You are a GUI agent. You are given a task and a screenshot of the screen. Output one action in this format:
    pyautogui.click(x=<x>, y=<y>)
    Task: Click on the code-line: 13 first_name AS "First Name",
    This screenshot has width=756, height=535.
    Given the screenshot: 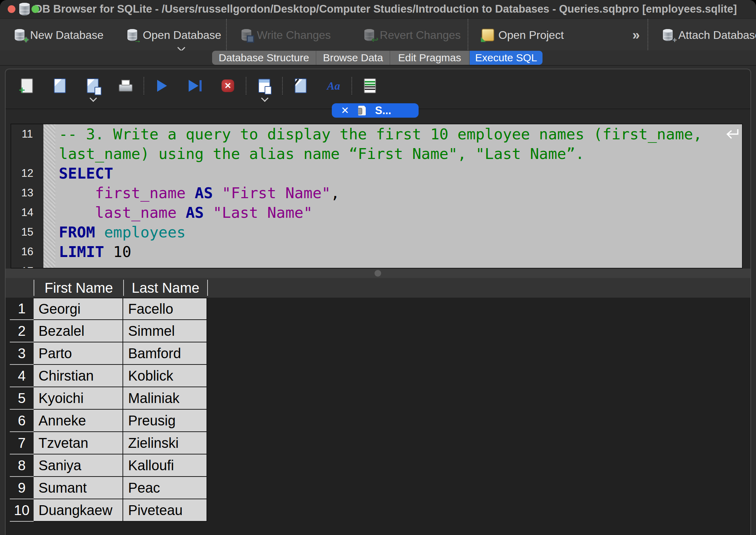 What is the action you would take?
    pyautogui.click(x=377, y=193)
    